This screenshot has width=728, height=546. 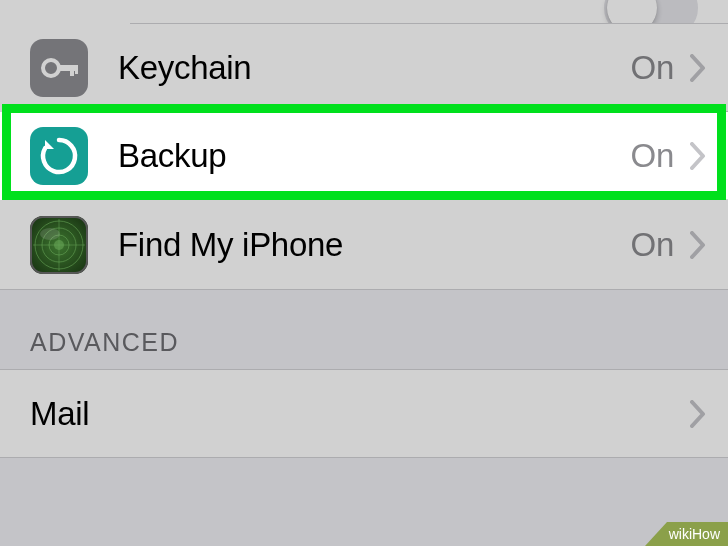 What do you see at coordinates (429, 200) in the screenshot?
I see `divider` at bounding box center [429, 200].